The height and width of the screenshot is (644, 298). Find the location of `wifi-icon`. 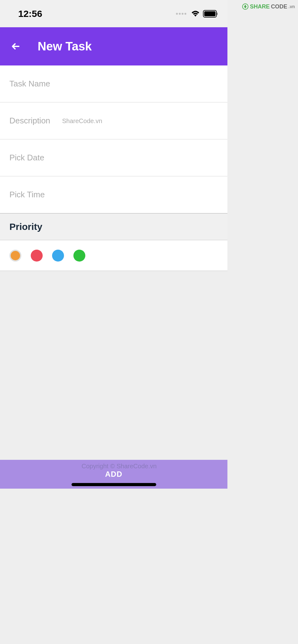

wifi-icon is located at coordinates (195, 14).